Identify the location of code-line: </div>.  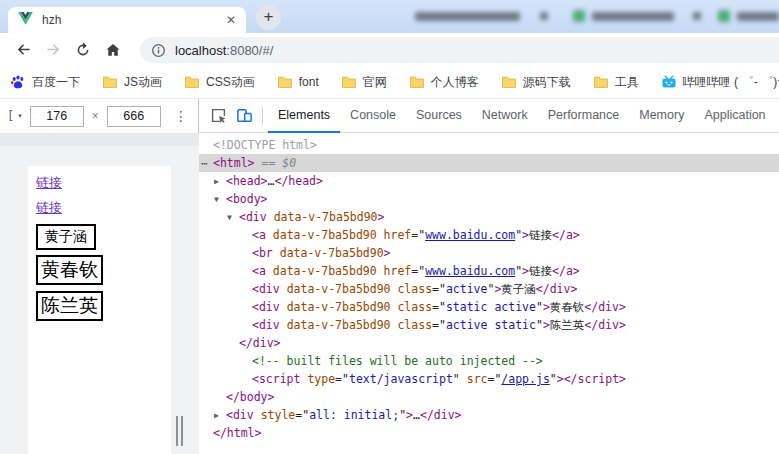
(489, 343).